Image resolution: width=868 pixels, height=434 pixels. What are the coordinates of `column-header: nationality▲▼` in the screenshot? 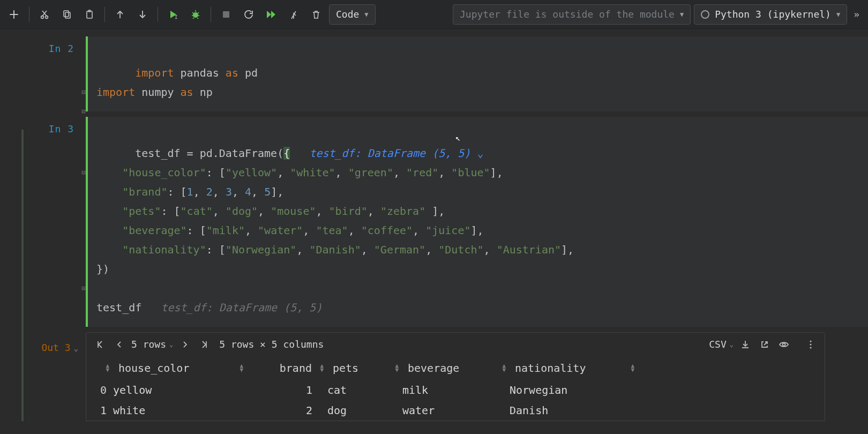 It's located at (574, 368).